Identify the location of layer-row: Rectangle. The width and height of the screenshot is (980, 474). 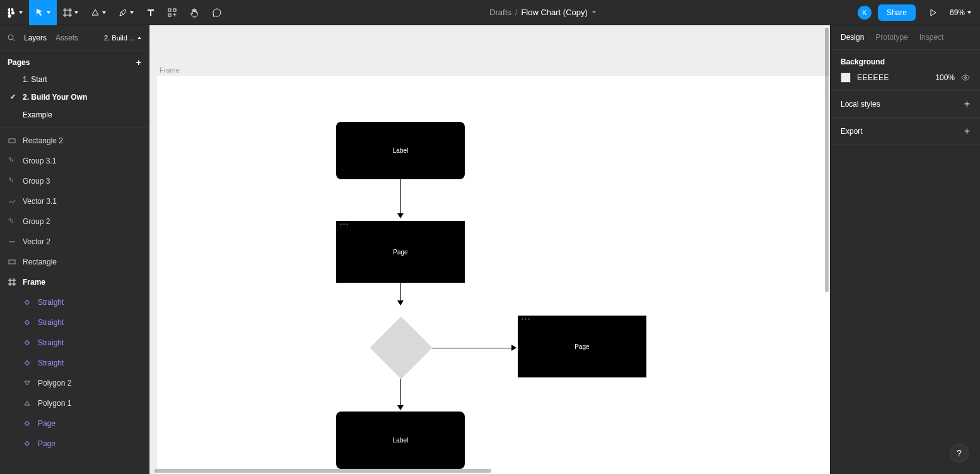
(74, 262).